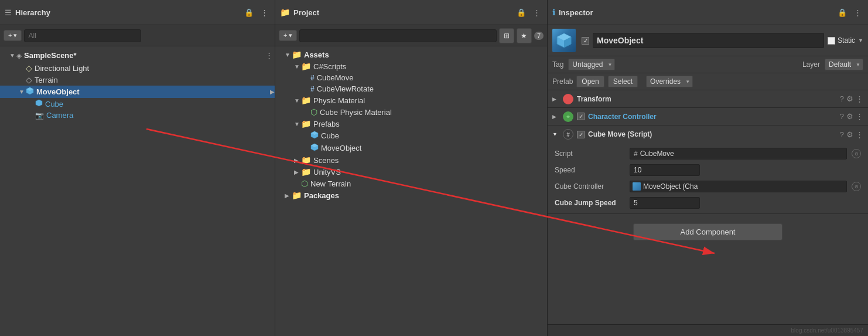 Image resolution: width=868 pixels, height=336 pixels. I want to click on project-star-icon: ★, so click(524, 36).